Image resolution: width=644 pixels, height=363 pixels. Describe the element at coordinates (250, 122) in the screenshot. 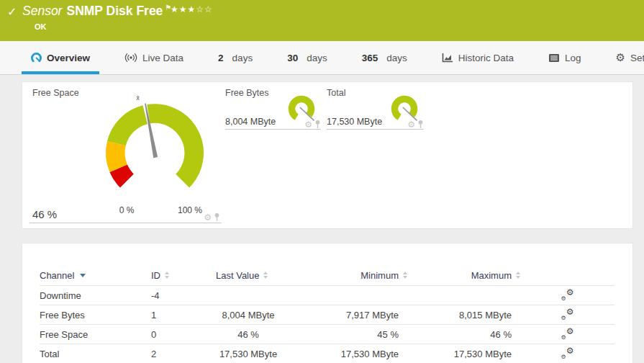

I see `free-bytes-value: 8,004 MByte` at that location.